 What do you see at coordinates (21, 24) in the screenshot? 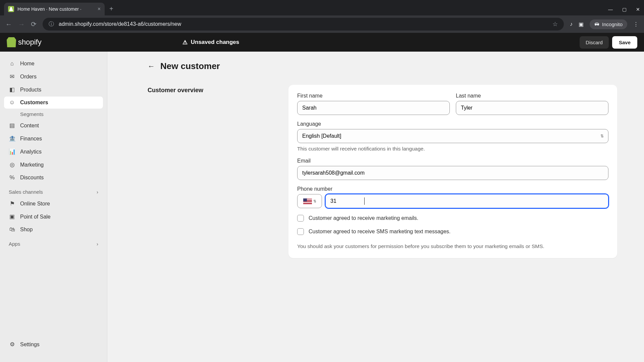
I see `forward-icon: →` at bounding box center [21, 24].